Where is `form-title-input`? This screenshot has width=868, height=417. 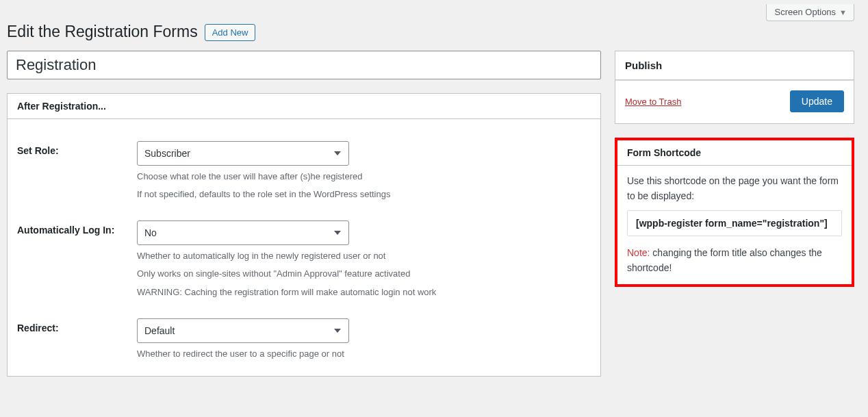
form-title-input is located at coordinates (304, 65).